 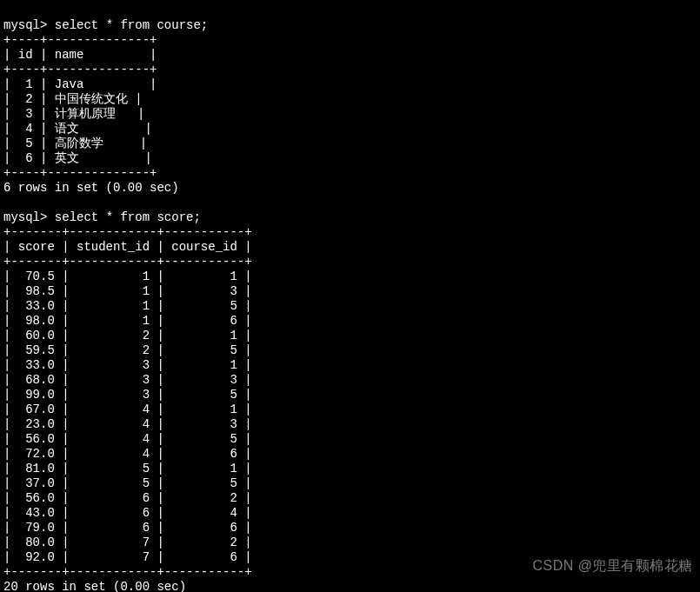 I want to click on table1-row: | 2 | 中国传统文化 |, so click(x=73, y=99).